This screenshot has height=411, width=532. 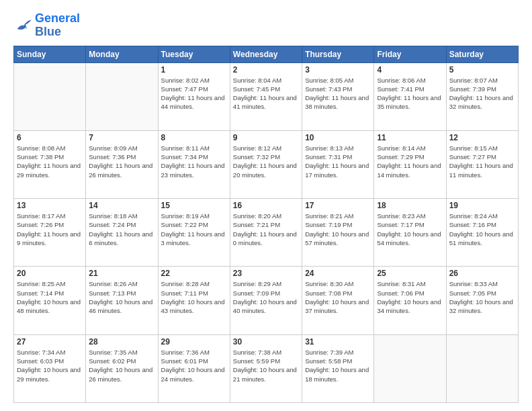 I want to click on day-number: 10, so click(x=338, y=138).